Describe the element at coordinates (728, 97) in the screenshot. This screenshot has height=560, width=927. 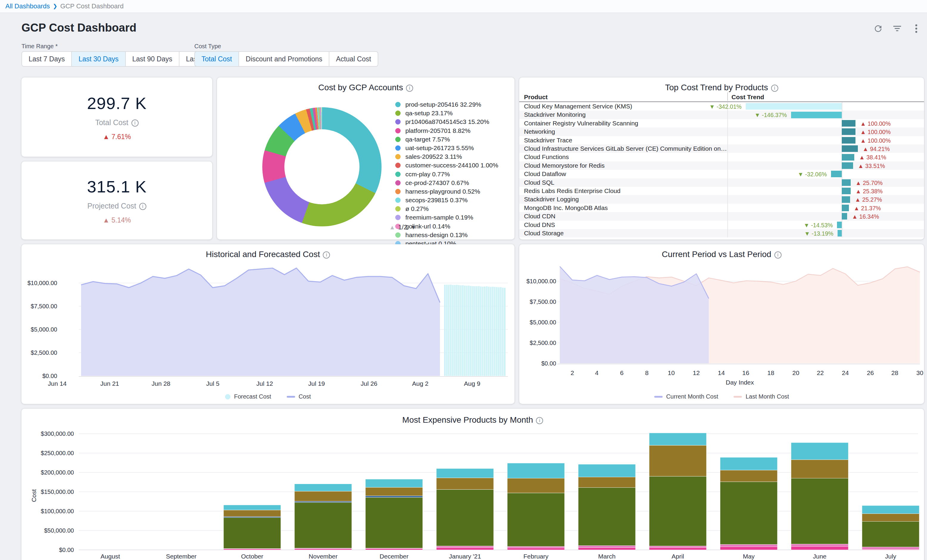
I see `header-divider` at that location.